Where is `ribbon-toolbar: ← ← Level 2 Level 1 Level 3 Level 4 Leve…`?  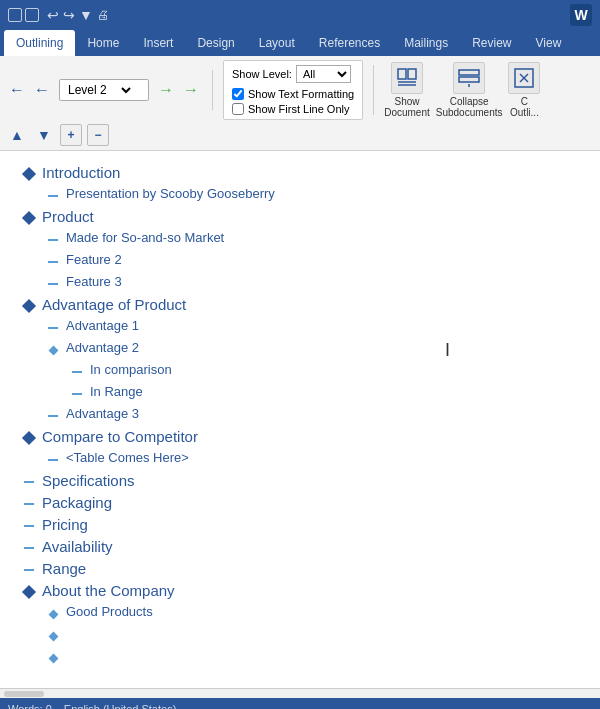 ribbon-toolbar: ← ← Level 2 Level 1 Level 3 Level 4 Leve… is located at coordinates (300, 104).